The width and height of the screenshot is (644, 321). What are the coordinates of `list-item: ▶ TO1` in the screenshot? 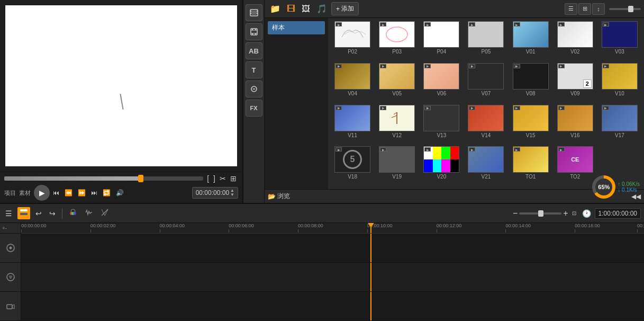 It's located at (531, 166).